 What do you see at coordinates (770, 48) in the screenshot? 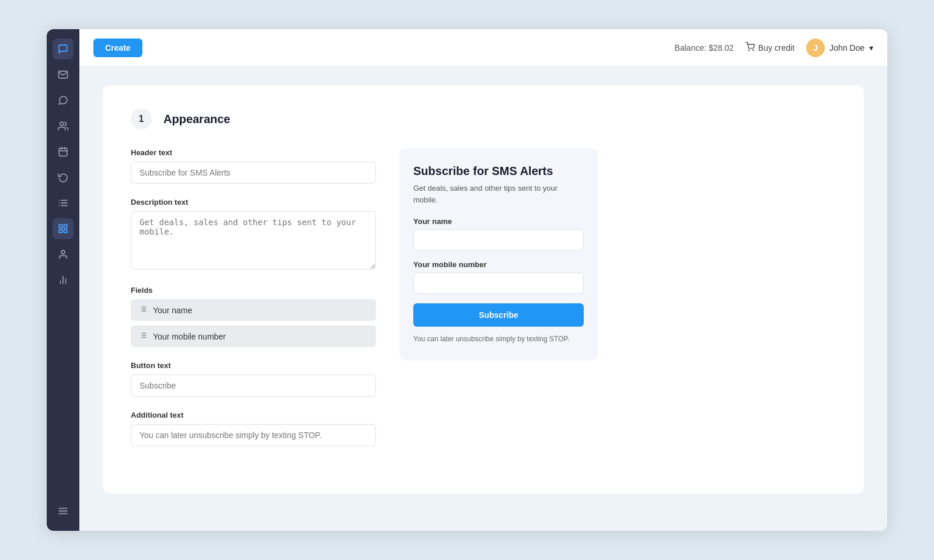
I see `buy-credit-button: Buy credit` at bounding box center [770, 48].